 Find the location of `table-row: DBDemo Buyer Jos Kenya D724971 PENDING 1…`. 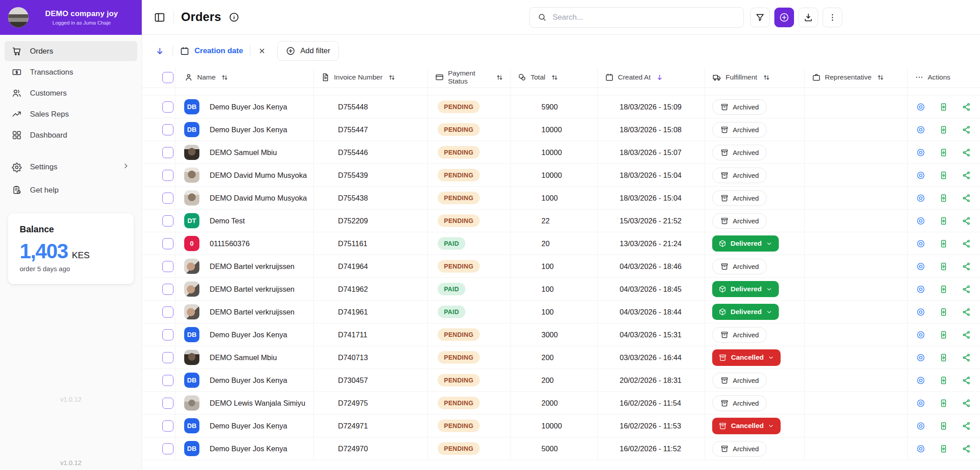

table-row: DBDemo Buyer Jos Kenya D724971 PENDING 1… is located at coordinates (561, 426).